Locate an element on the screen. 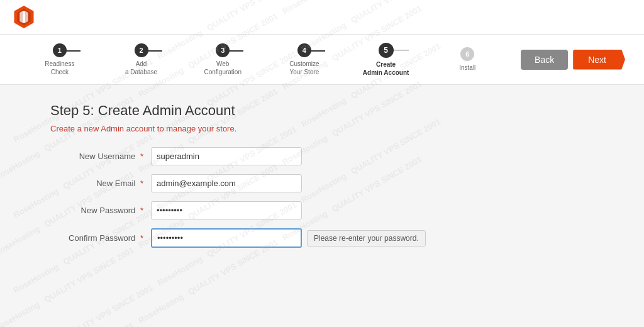  step-1-circle: 1 is located at coordinates (60, 50).